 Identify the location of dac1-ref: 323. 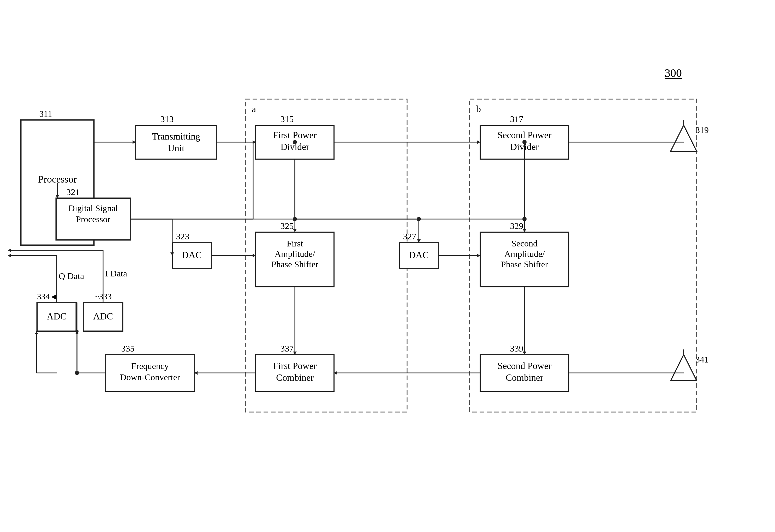
(183, 237).